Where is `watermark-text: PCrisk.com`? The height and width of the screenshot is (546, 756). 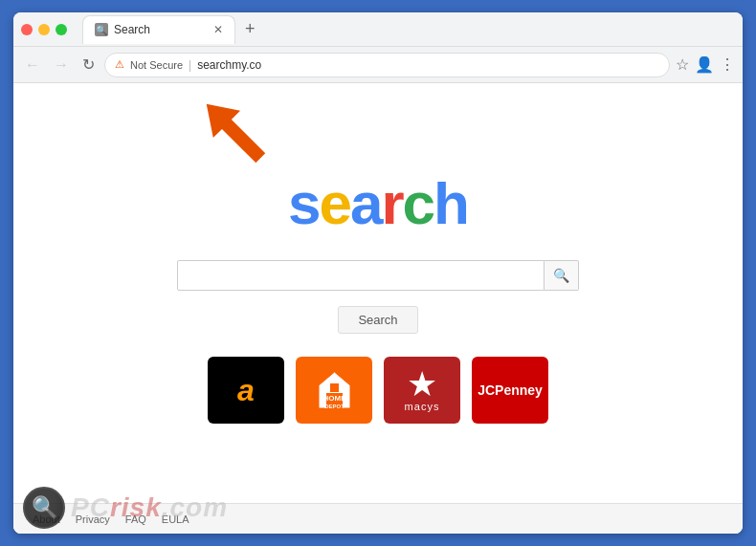 watermark-text: PCrisk.com is located at coordinates (149, 508).